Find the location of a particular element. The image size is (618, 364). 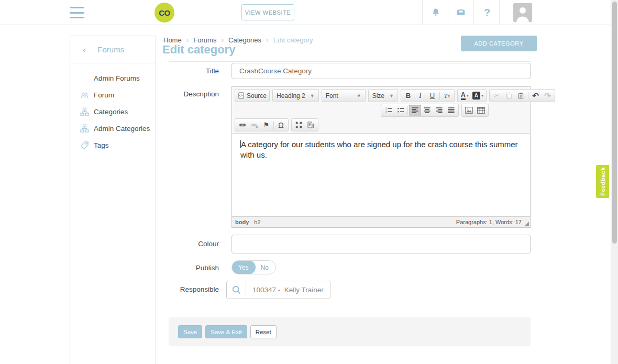

show-blocks-button is located at coordinates (311, 125).